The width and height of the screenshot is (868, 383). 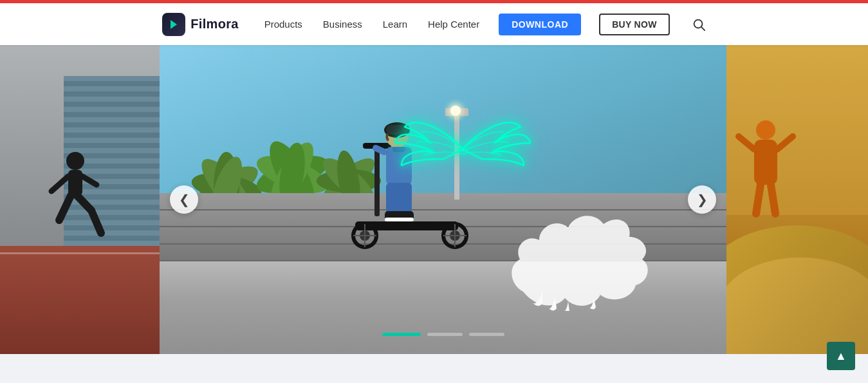 What do you see at coordinates (80, 300) in the screenshot?
I see `track` at bounding box center [80, 300].